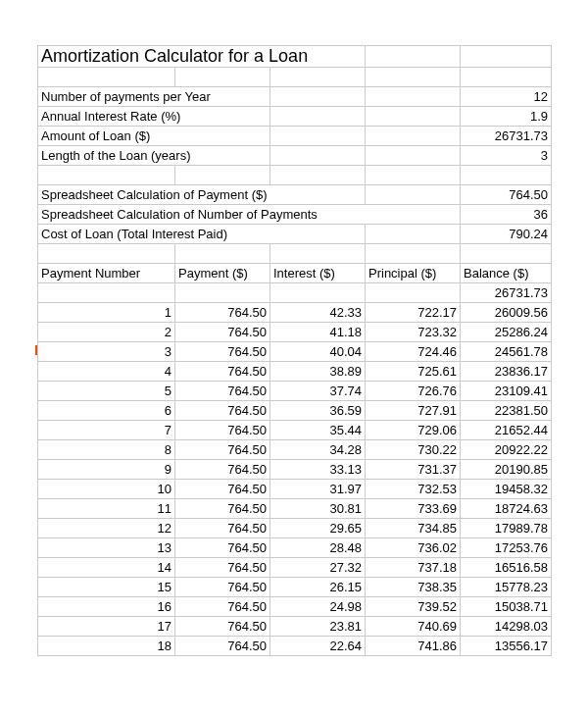 The height and width of the screenshot is (716, 588). What do you see at coordinates (506, 470) in the screenshot?
I see `table-cell-balance: 20190.85` at bounding box center [506, 470].